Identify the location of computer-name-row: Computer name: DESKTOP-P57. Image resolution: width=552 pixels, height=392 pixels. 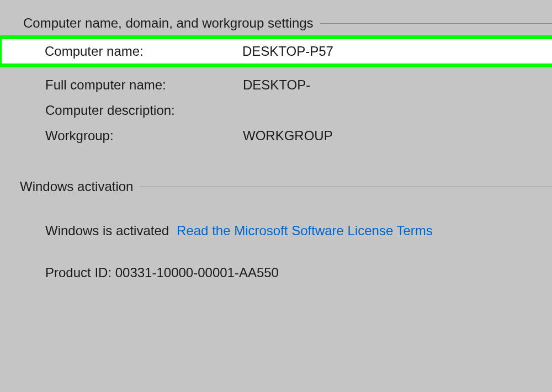
(276, 51).